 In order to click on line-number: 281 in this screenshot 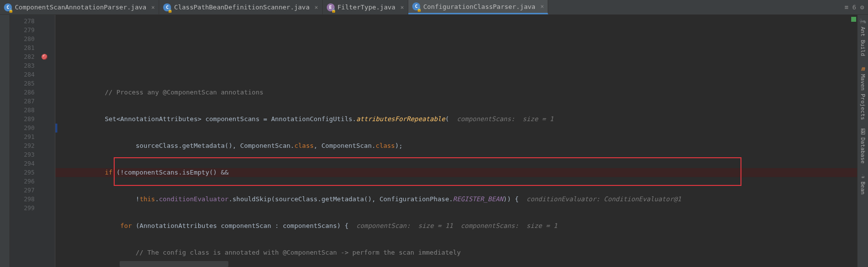, I will do `click(22, 48)`.